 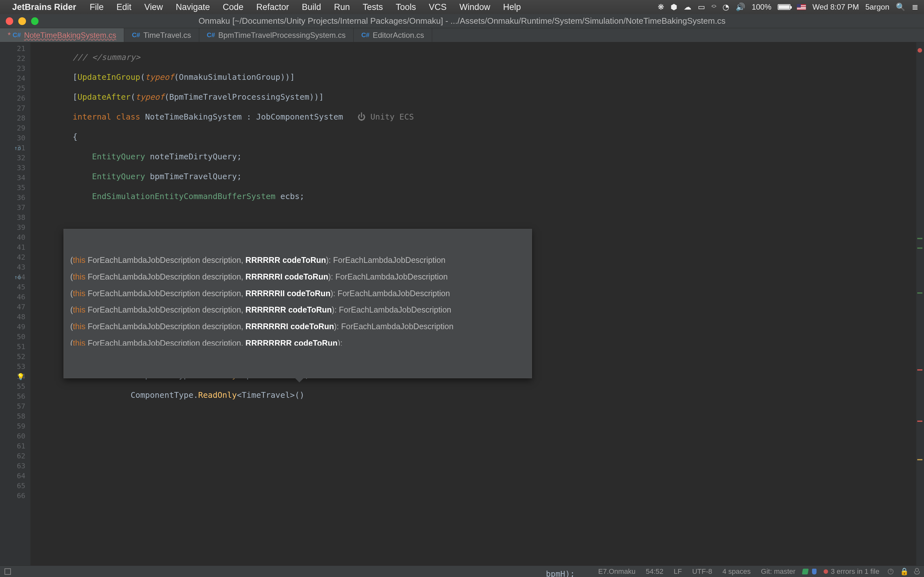 What do you see at coordinates (15, 78) in the screenshot?
I see `gutter-line: 24` at bounding box center [15, 78].